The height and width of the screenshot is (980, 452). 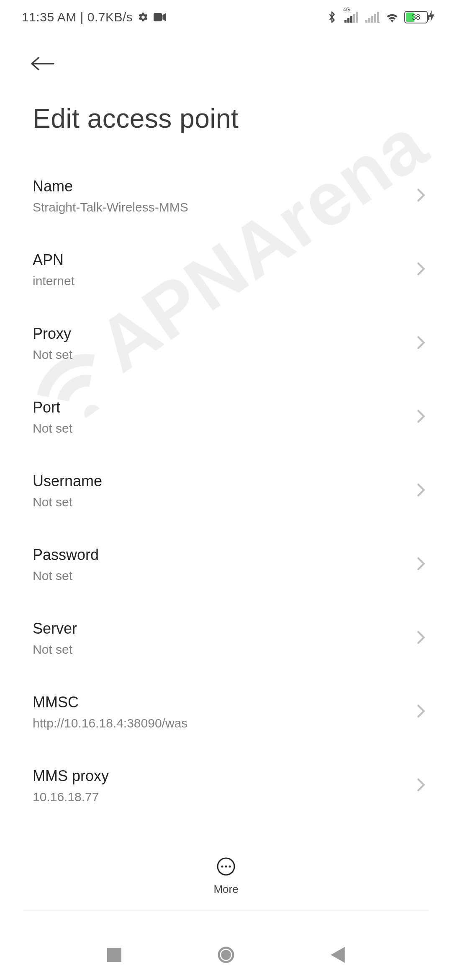 What do you see at coordinates (110, 702) in the screenshot?
I see `row-label: MMSC` at bounding box center [110, 702].